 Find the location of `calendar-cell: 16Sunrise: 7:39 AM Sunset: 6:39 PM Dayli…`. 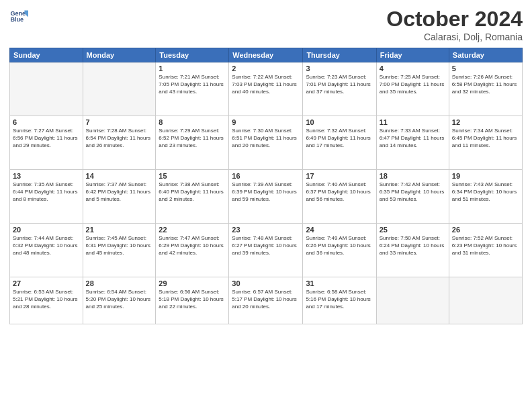

calendar-cell: 16Sunrise: 7:39 AM Sunset: 6:39 PM Dayli… is located at coordinates (266, 197).